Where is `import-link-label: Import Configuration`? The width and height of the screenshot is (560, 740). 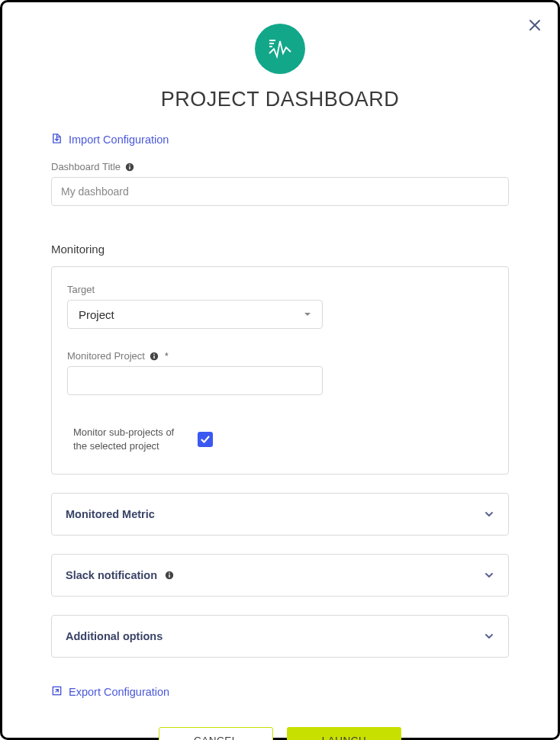
import-link-label: Import Configuration is located at coordinates (119, 140).